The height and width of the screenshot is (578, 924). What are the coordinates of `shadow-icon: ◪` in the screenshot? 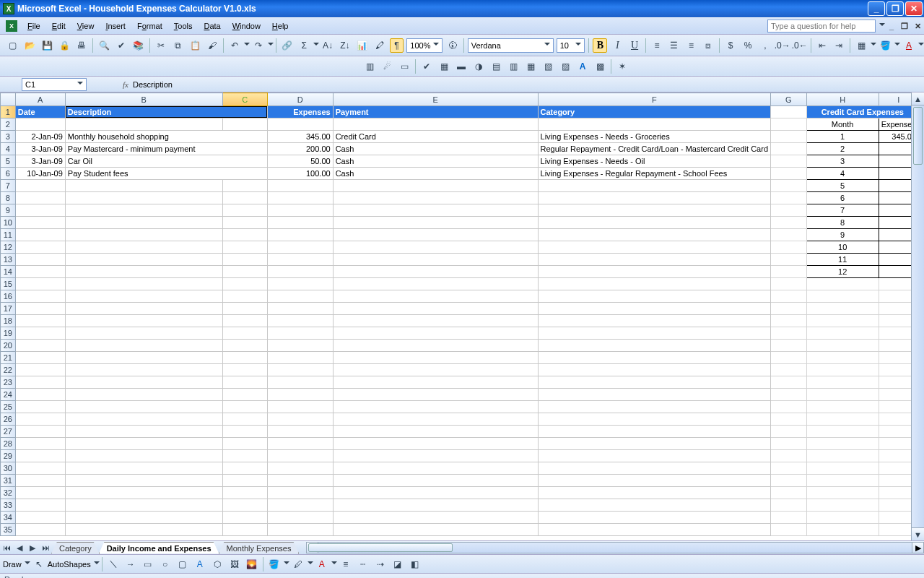 It's located at (398, 564).